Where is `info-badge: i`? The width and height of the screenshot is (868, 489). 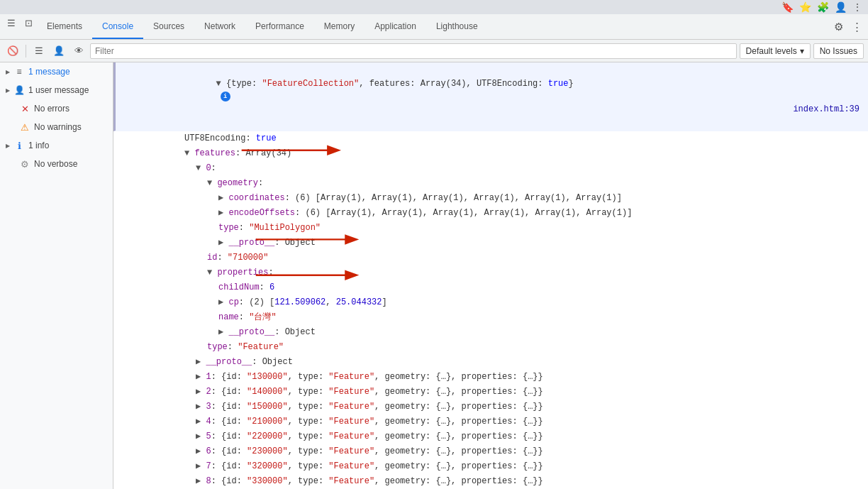
info-badge: i is located at coordinates (226, 97).